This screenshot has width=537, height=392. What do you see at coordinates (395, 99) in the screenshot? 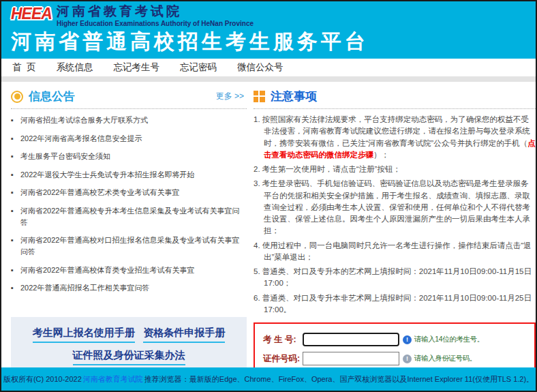
I see `notices-header: 注意事项` at bounding box center [395, 99].